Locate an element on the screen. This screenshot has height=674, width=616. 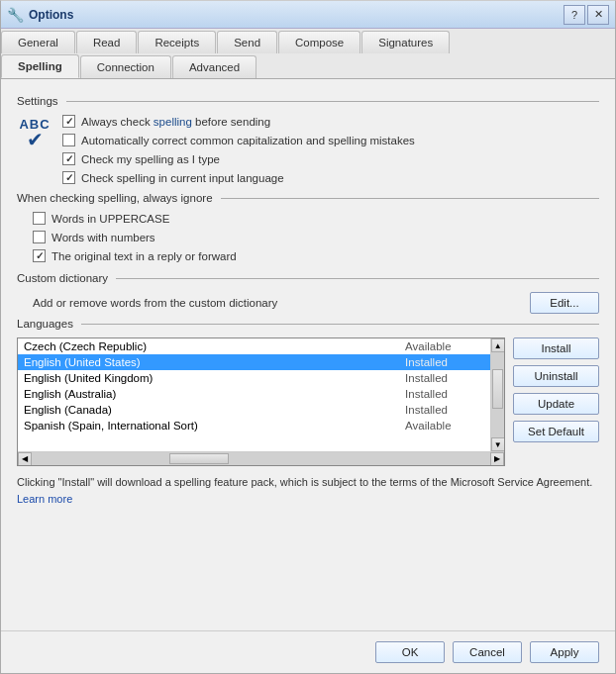
ignore-row-2: Words with numbers is located at coordinates (316, 238).